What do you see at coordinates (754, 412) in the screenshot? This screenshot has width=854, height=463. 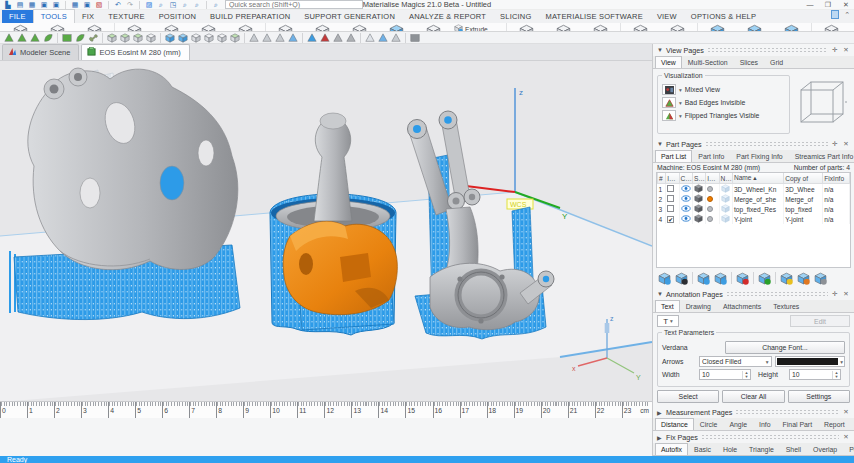 I see `measurement-pages-header: ▶ Measurement Pages ✕` at bounding box center [754, 412].